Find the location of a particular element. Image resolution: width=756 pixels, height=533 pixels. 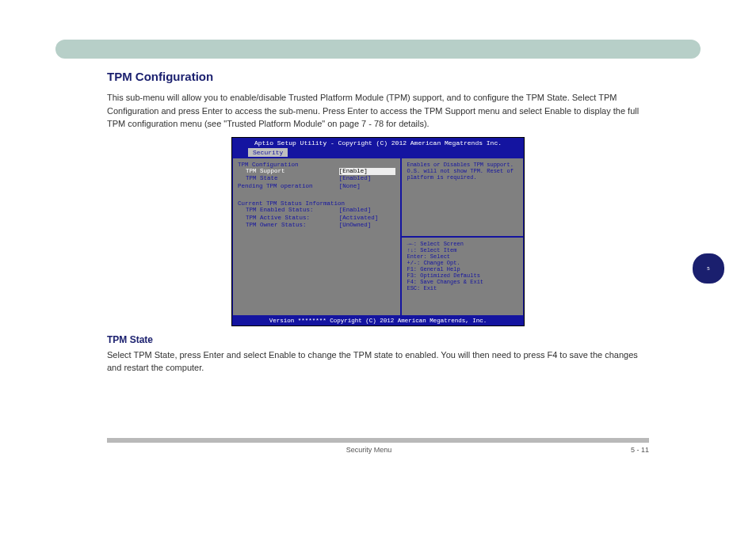

key-hint: ESC: Exit is located at coordinates (463, 288).